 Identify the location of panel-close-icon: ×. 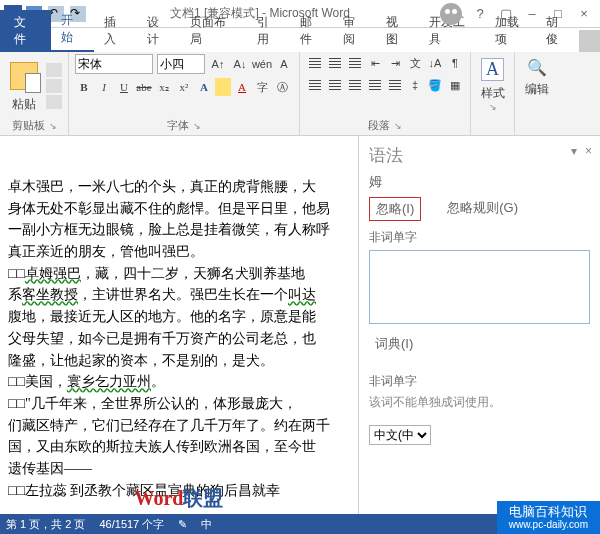
(588, 151).